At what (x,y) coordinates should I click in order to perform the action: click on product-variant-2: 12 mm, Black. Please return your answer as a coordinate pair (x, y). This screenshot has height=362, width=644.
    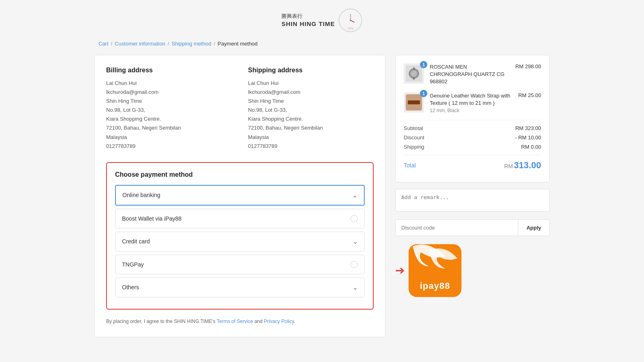
    Looking at the image, I should click on (472, 111).